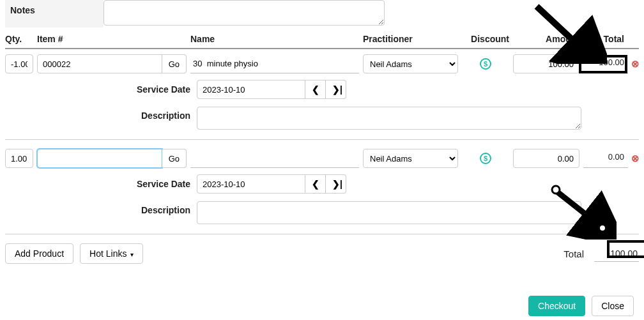 The width and height of the screenshot is (644, 320). I want to click on total-footer-label: Total, so click(574, 254).